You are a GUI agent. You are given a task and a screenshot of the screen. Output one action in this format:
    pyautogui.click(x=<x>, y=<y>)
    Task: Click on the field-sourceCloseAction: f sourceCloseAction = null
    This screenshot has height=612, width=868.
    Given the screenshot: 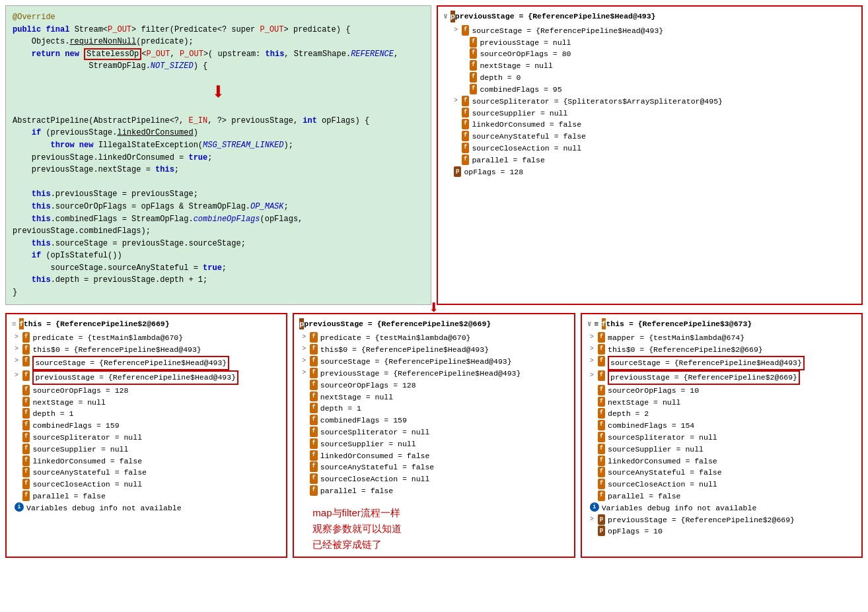 What is the action you would take?
    pyautogui.click(x=650, y=149)
    